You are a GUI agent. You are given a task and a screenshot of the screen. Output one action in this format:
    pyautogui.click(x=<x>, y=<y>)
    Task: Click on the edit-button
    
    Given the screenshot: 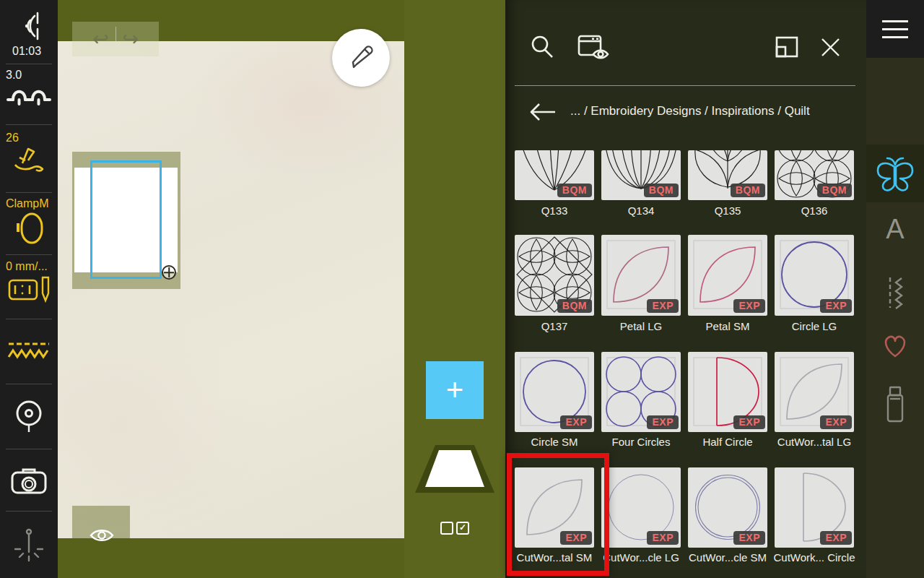 What is the action you would take?
    pyautogui.click(x=361, y=58)
    